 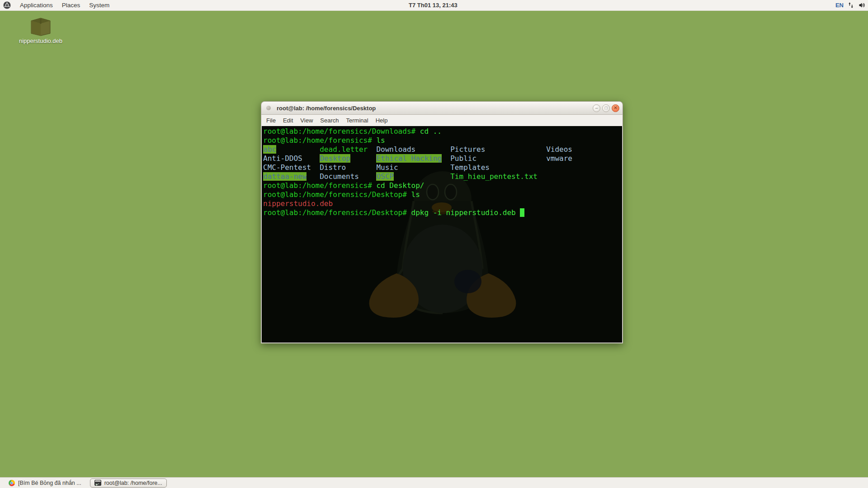 What do you see at coordinates (494, 176) in the screenshot?
I see `terminal-text-segment: Tim_hieu_pentest.txt` at bounding box center [494, 176].